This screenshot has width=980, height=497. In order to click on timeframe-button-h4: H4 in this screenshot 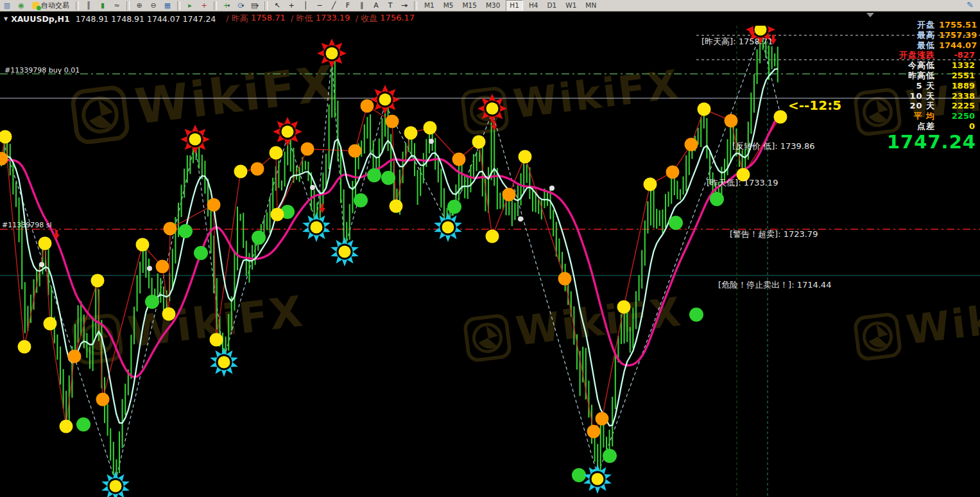, I will do `click(534, 6)`.